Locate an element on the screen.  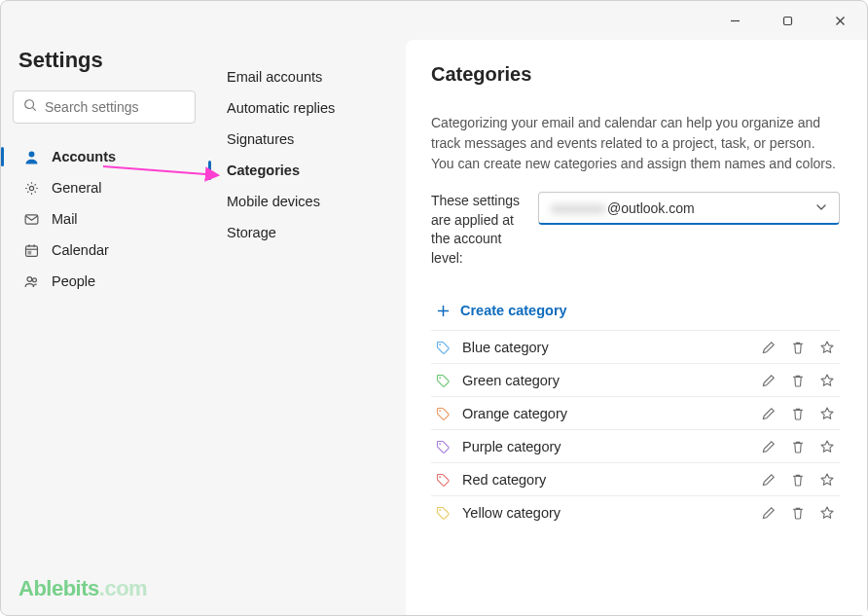
category-row: Yellow category is located at coordinates (635, 512).